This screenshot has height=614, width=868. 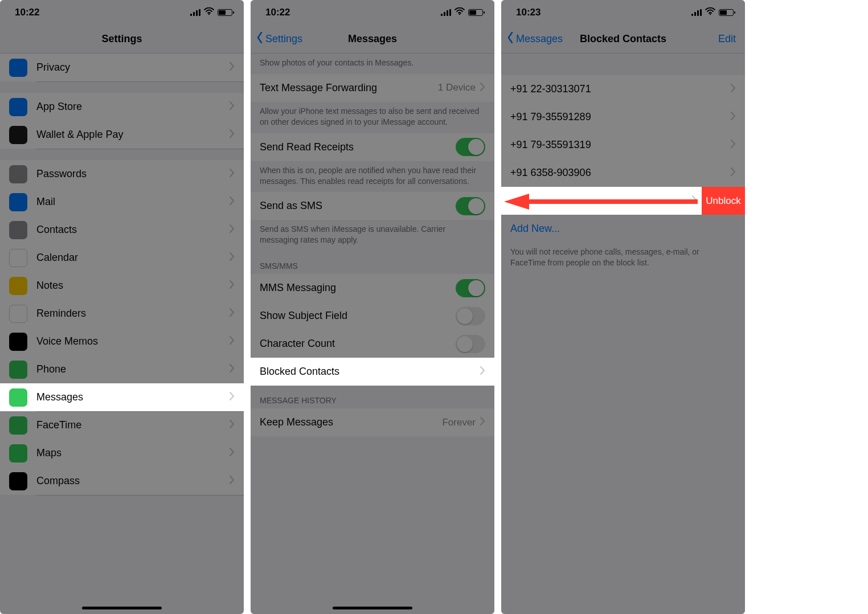 What do you see at coordinates (122, 313) in the screenshot?
I see `settings-item-reminders: Reminders` at bounding box center [122, 313].